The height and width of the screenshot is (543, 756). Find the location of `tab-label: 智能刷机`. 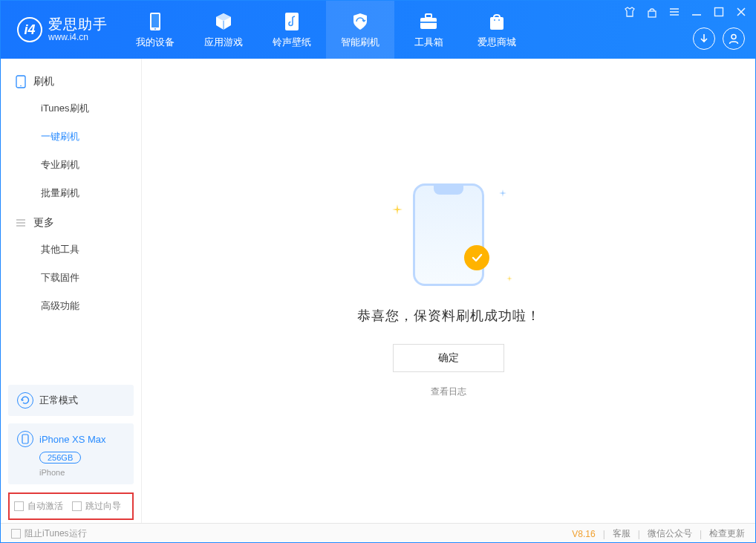

tab-label: 智能刷机 is located at coordinates (360, 42).